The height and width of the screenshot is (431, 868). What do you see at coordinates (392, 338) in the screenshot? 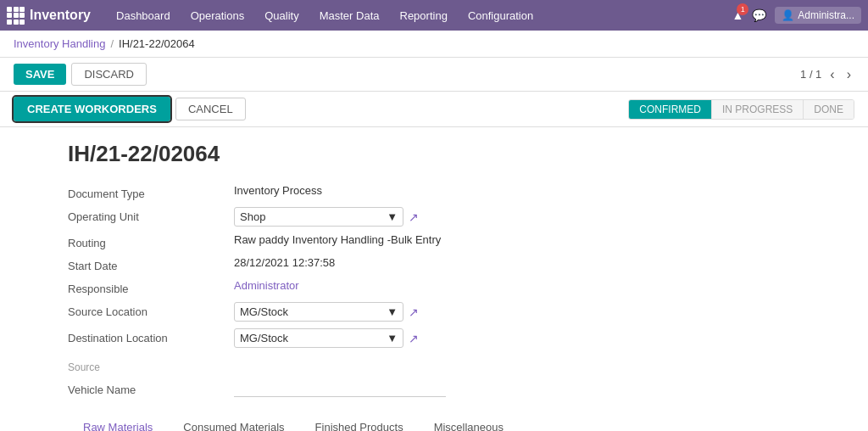
I see `destination-location-arrow: ▼` at bounding box center [392, 338].